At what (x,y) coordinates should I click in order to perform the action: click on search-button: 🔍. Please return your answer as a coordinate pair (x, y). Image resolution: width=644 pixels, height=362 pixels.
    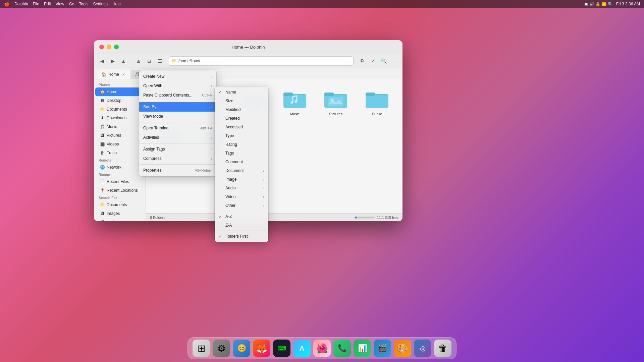
    Looking at the image, I should click on (384, 61).